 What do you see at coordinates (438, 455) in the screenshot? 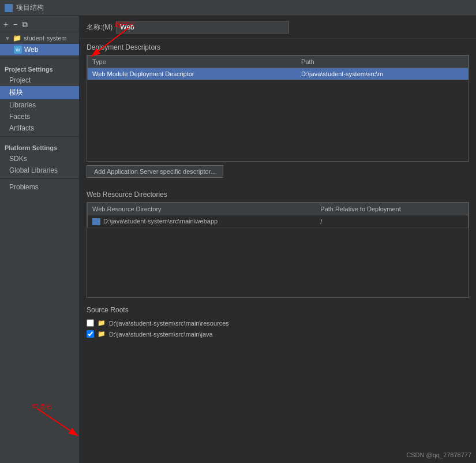
I see `csdn-watermark: CSDN @qq_27878777` at bounding box center [438, 455].